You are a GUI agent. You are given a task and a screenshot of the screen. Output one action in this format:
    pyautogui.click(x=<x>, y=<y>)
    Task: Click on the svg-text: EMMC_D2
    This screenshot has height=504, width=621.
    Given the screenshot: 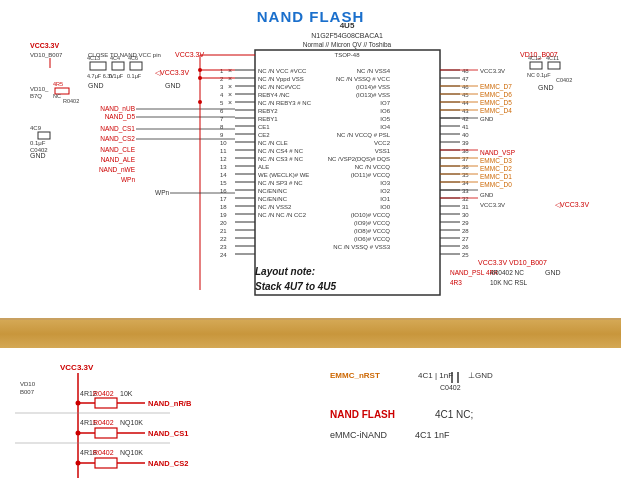 What is the action you would take?
    pyautogui.click(x=496, y=169)
    